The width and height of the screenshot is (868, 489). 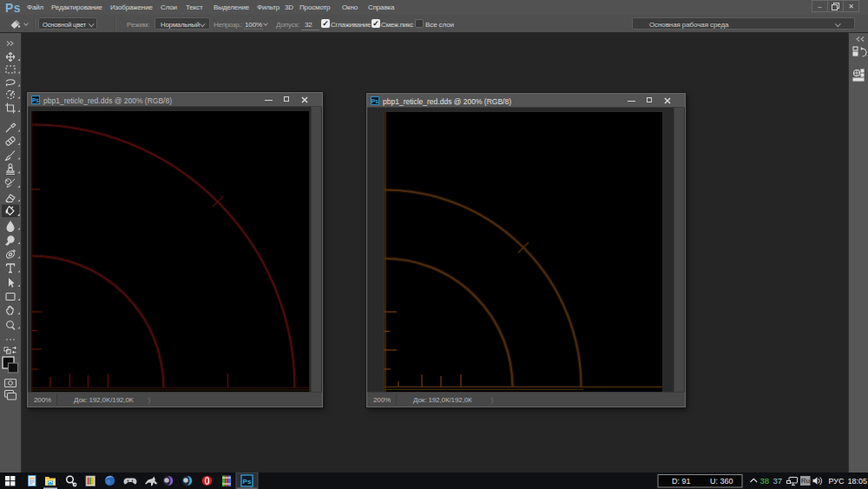 I want to click on svg-text: D: 91, so click(x=681, y=481).